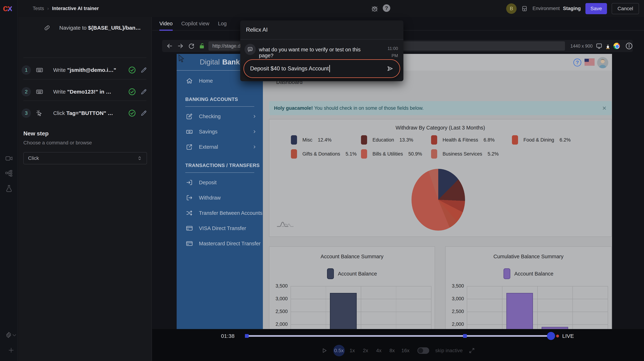 Image resolution: width=644 pixels, height=361 pixels. Describe the element at coordinates (294, 140) in the screenshot. I see `legend-swatch` at that location.